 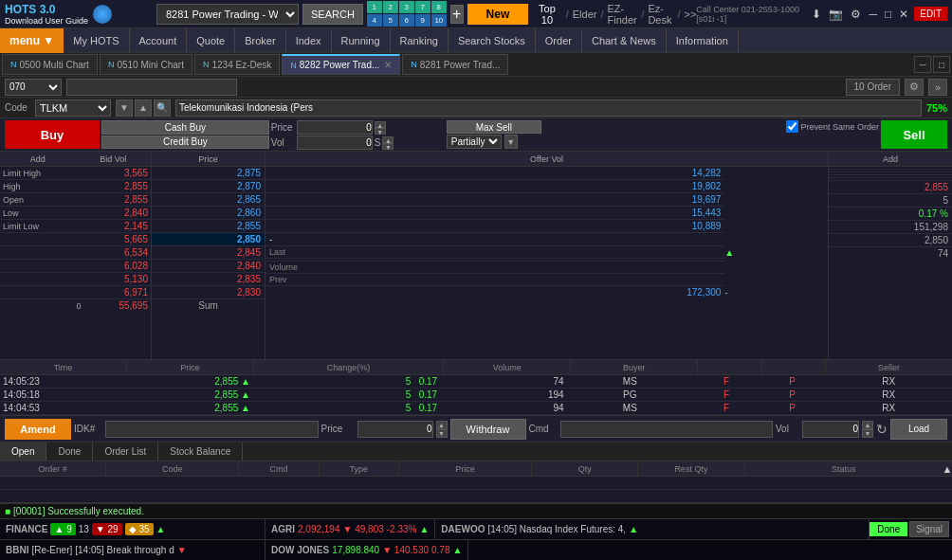 I want to click on menu-button: menu ▼, so click(x=32, y=41).